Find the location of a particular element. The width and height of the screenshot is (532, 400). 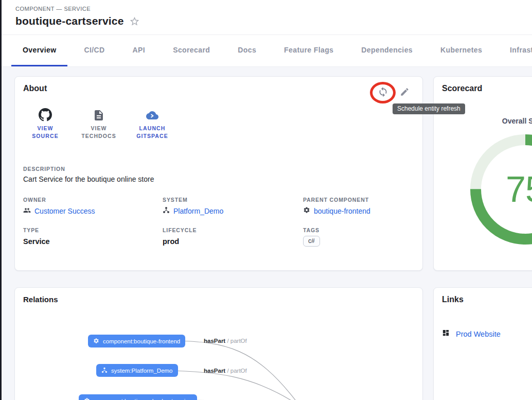

tags-label: TAGS is located at coordinates (359, 230).